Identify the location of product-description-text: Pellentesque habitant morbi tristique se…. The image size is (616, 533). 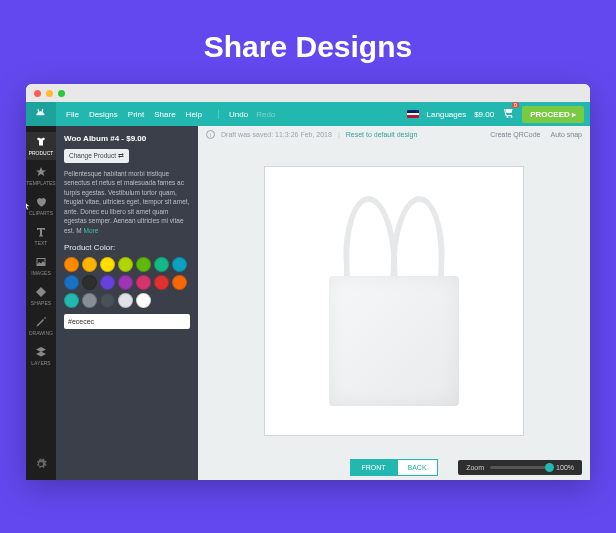
(126, 202).